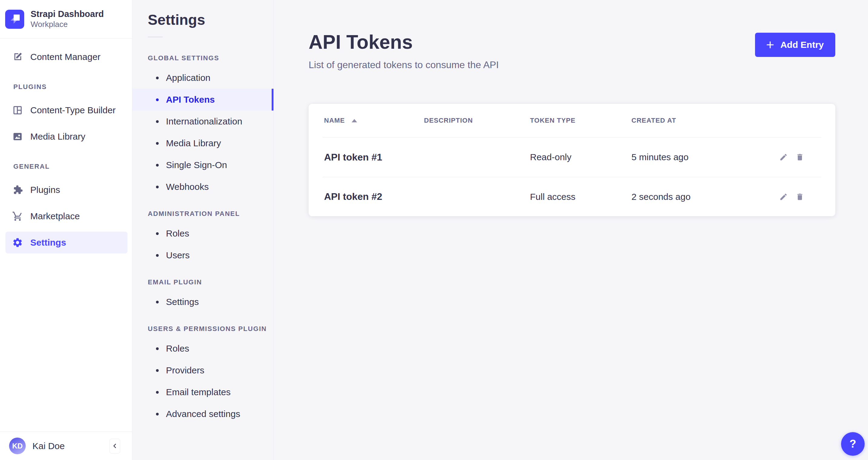  Describe the element at coordinates (203, 255) in the screenshot. I see `subnav-item-admin-users: Users` at that location.